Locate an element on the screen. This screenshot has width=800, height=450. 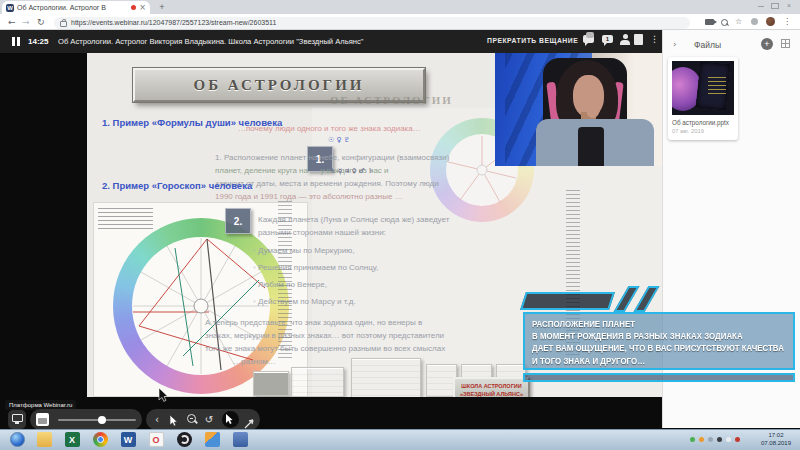
overlay-p1-line1: 1. Расположение планет на небе, конфигур… is located at coordinates (332, 158).